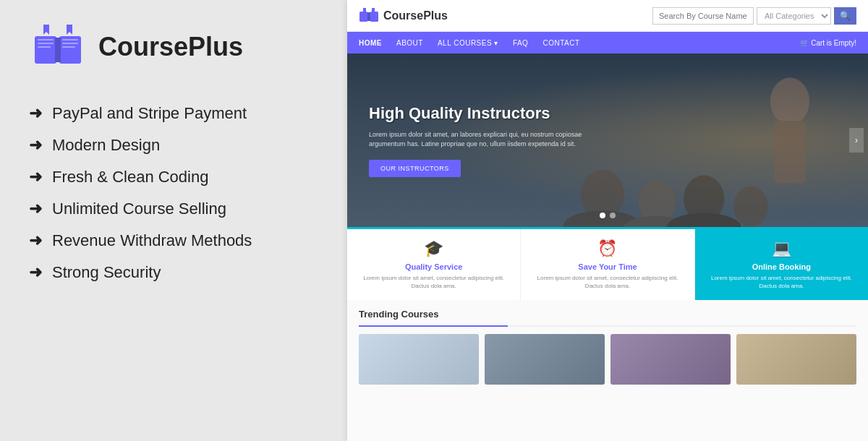  I want to click on feature-item: ➜ Modern Design, so click(174, 145).